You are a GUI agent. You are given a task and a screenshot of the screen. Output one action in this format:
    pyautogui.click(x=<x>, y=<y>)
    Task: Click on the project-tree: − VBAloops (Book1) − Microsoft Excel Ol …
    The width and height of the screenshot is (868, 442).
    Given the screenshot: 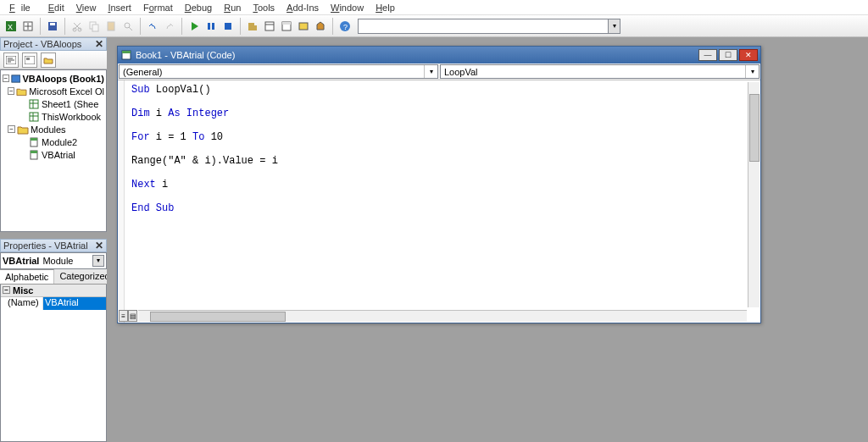 What is the action you would take?
    pyautogui.click(x=53, y=151)
    